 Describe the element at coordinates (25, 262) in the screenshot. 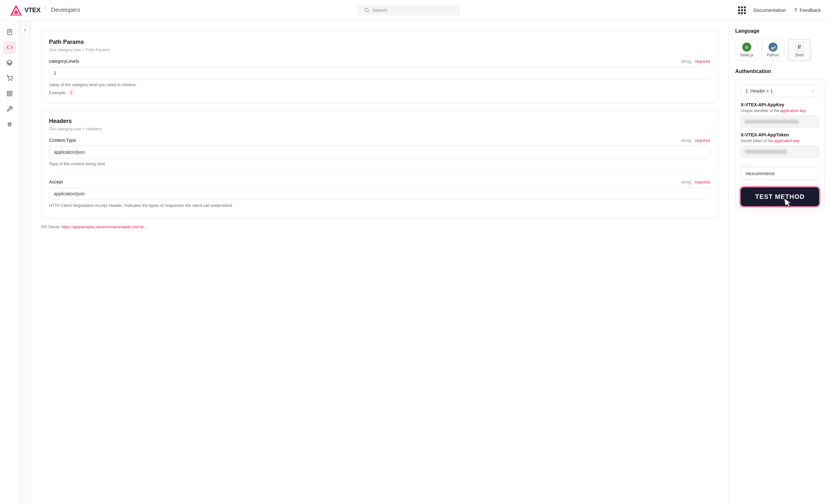

I see `side-panel-toggle` at that location.